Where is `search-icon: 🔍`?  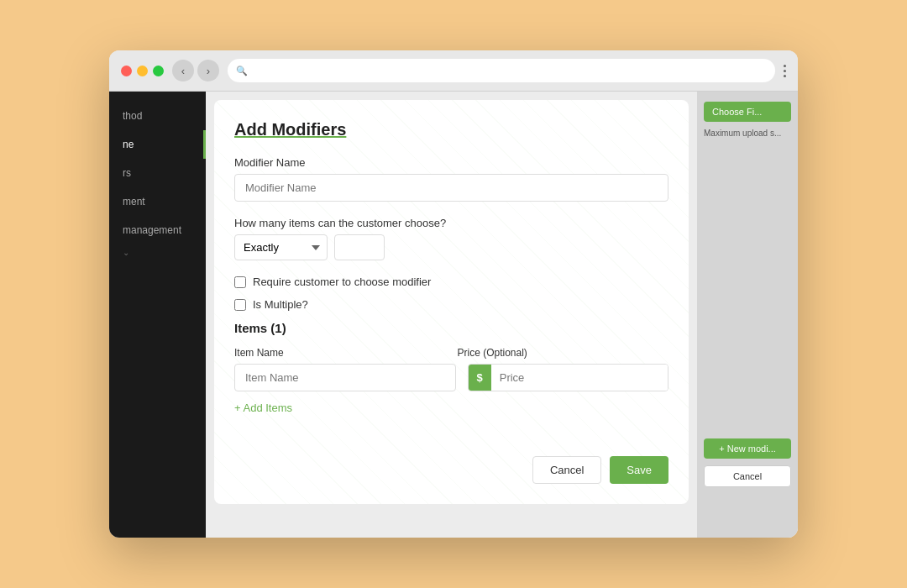
search-icon: 🔍 is located at coordinates (242, 71).